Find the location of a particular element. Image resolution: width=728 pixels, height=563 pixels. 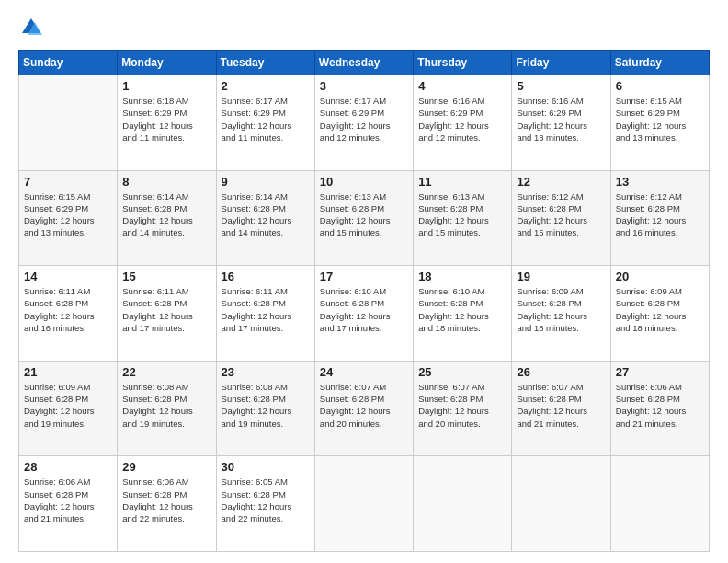

calendar-cell: 28Sunrise: 6:06 AM Sunset: 6:28 PM Dayli… is located at coordinates (68, 504).